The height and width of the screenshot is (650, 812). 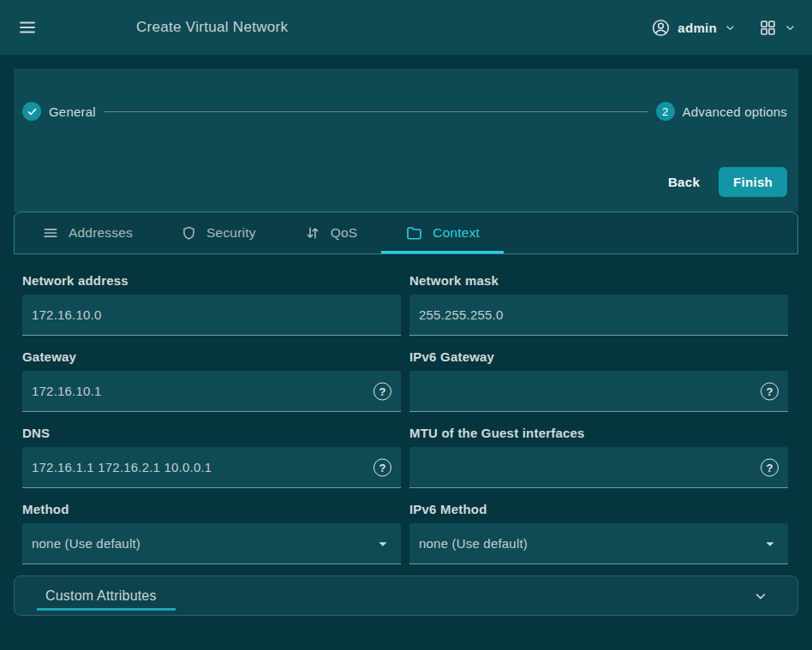 I want to click on apps-menu, so click(x=778, y=27).